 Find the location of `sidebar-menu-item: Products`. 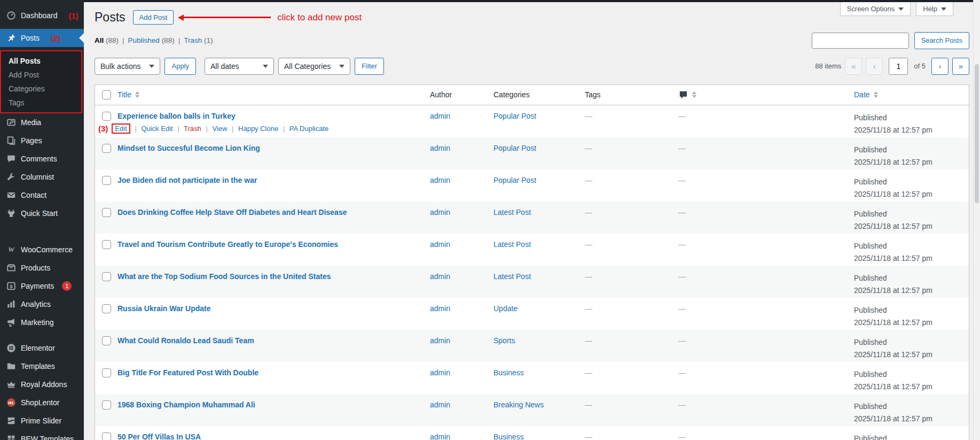

sidebar-menu-item: Products is located at coordinates (42, 268).